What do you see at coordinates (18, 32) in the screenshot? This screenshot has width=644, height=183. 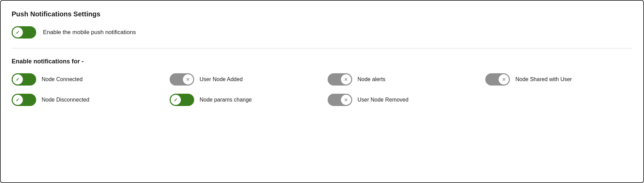 I see `check-icon: ✓` at bounding box center [18, 32].